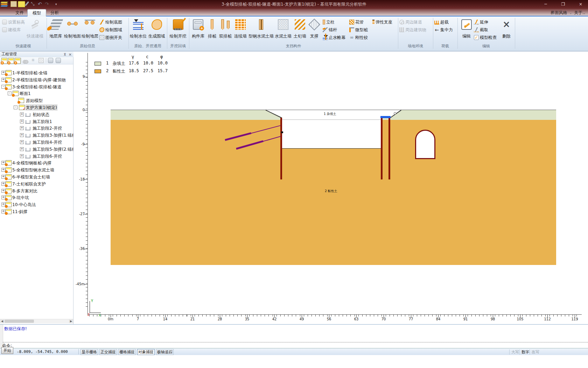  What do you see at coordinates (581, 4) in the screenshot?
I see `close-button: ×` at bounding box center [581, 4].